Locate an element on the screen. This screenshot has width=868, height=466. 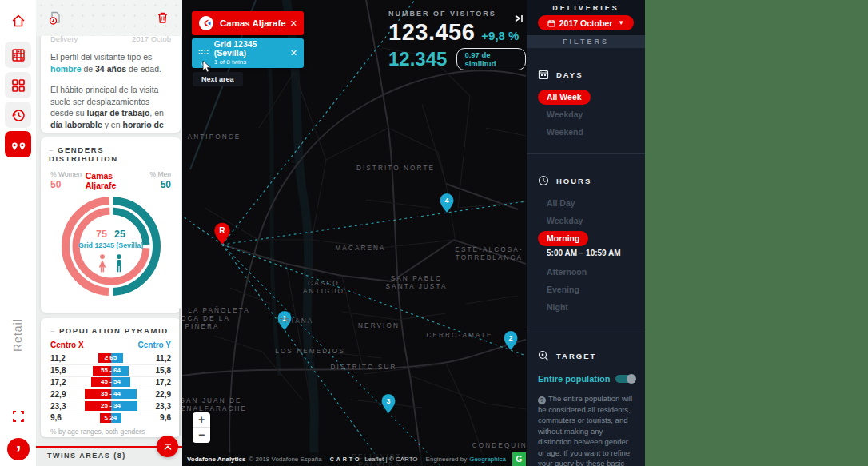
geographica-link: Geographica is located at coordinates (488, 459).